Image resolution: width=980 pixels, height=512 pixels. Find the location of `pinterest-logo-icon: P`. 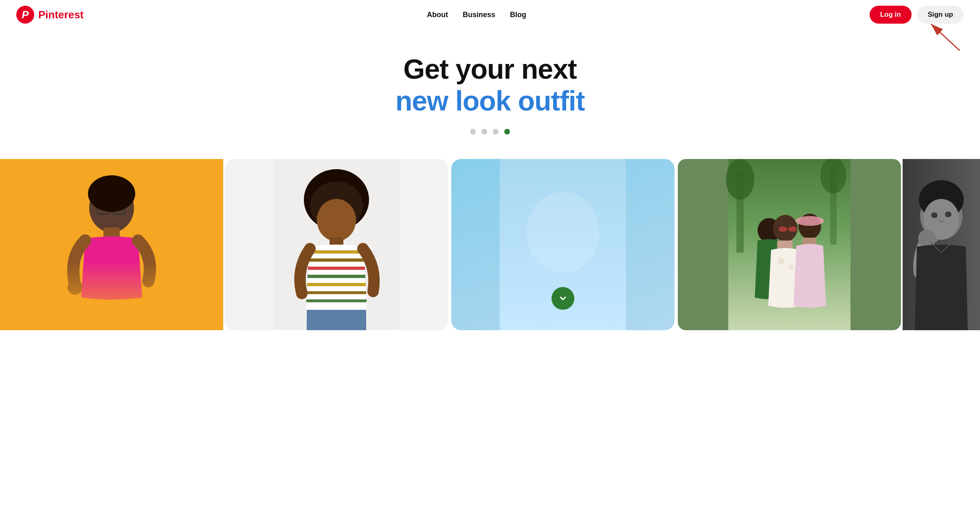

pinterest-logo-icon: P is located at coordinates (25, 15).